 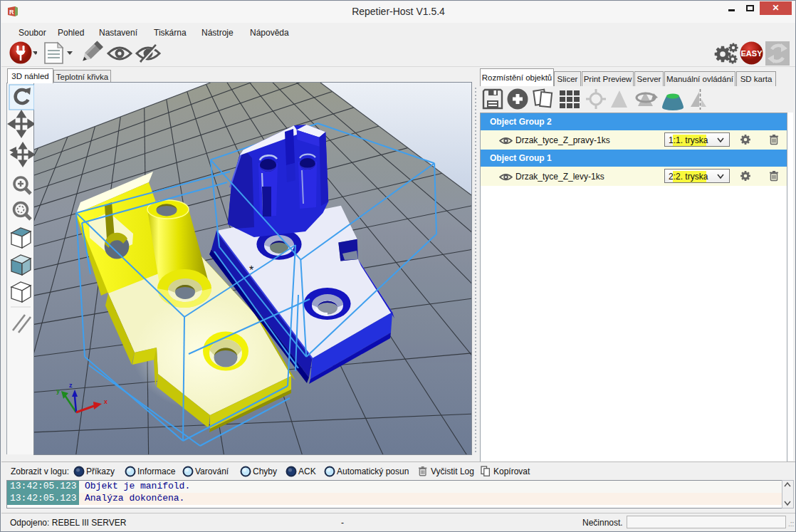 What do you see at coordinates (58, 391) in the screenshot?
I see `svg-text: y` at bounding box center [58, 391].